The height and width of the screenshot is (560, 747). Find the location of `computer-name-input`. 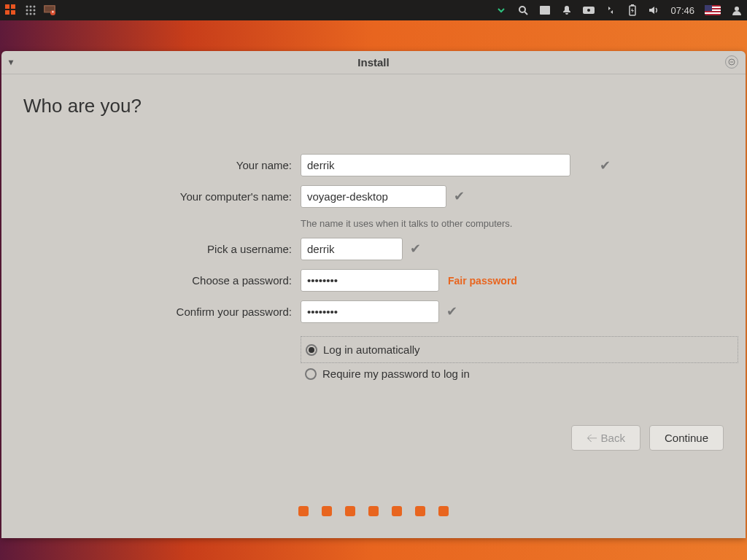

computer-name-input is located at coordinates (374, 197).